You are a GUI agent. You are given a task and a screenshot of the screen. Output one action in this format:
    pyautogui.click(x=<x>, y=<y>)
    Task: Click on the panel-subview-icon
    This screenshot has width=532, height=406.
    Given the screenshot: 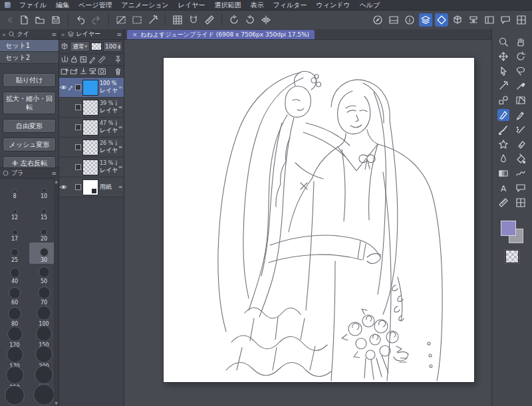 What is the action you would take?
    pyautogui.click(x=394, y=20)
    